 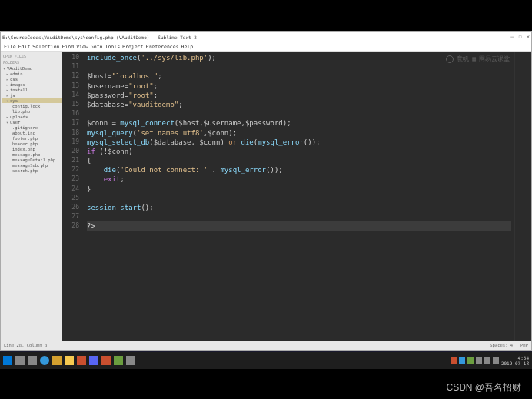 I want to click on watermark-icon, so click(x=450, y=59).